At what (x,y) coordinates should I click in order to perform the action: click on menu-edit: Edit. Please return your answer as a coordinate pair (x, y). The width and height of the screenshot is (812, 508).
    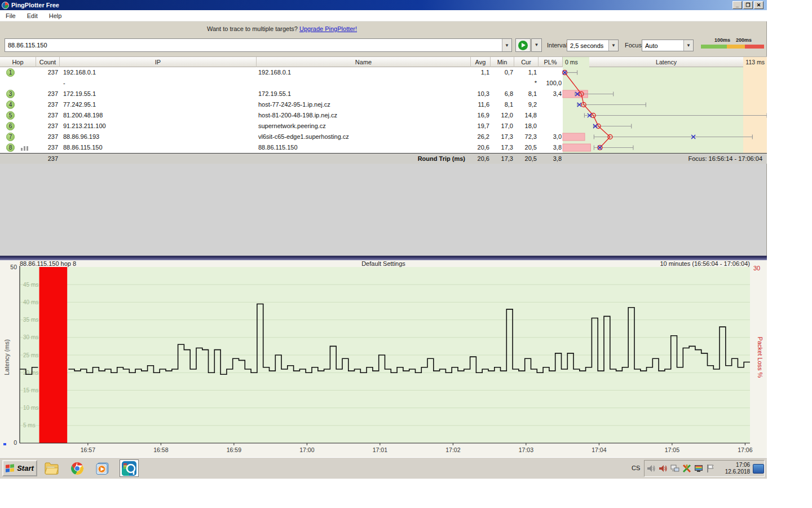
    Looking at the image, I should click on (33, 16).